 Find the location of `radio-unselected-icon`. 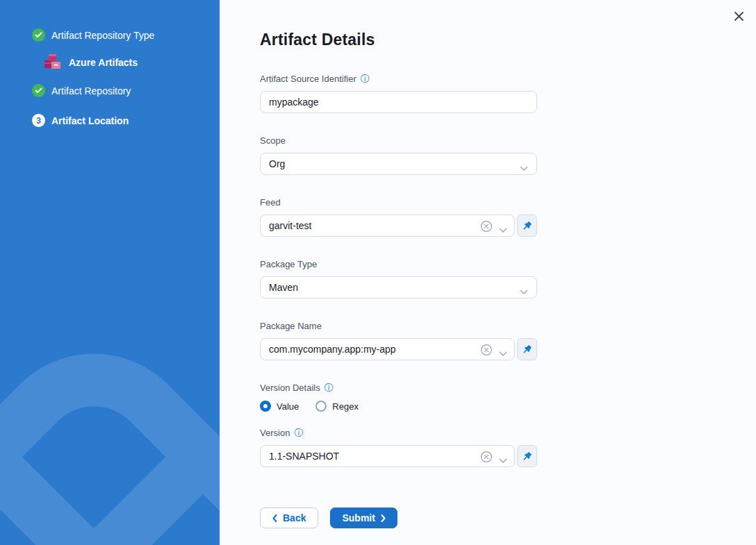

radio-unselected-icon is located at coordinates (321, 406).